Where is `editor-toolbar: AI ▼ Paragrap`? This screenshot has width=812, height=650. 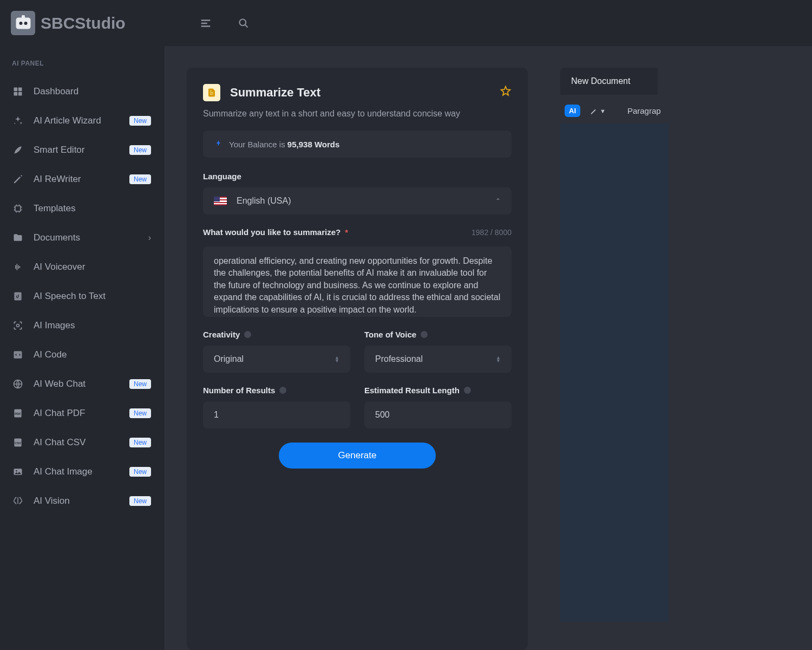 editor-toolbar: AI ▼ Paragrap is located at coordinates (614, 110).